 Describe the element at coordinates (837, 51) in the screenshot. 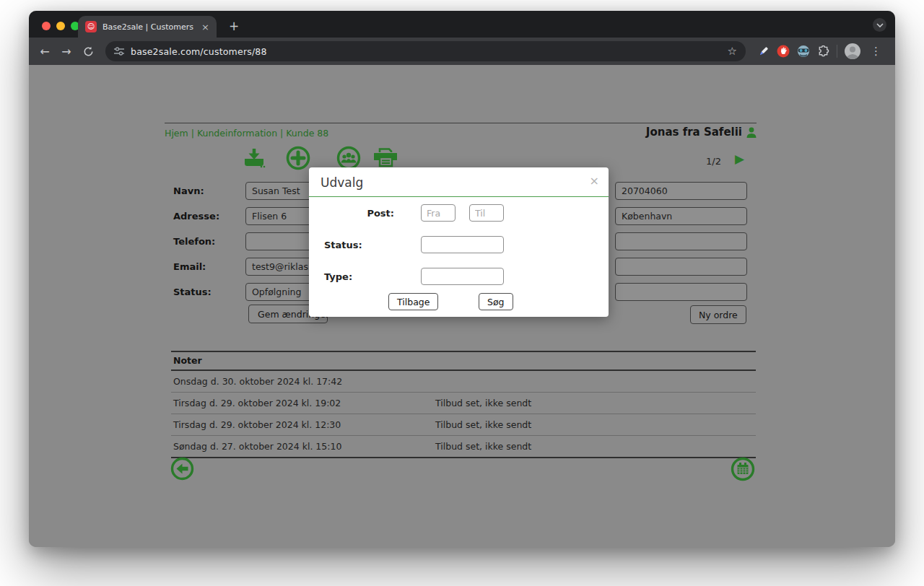

I see `toolbar-divider` at that location.